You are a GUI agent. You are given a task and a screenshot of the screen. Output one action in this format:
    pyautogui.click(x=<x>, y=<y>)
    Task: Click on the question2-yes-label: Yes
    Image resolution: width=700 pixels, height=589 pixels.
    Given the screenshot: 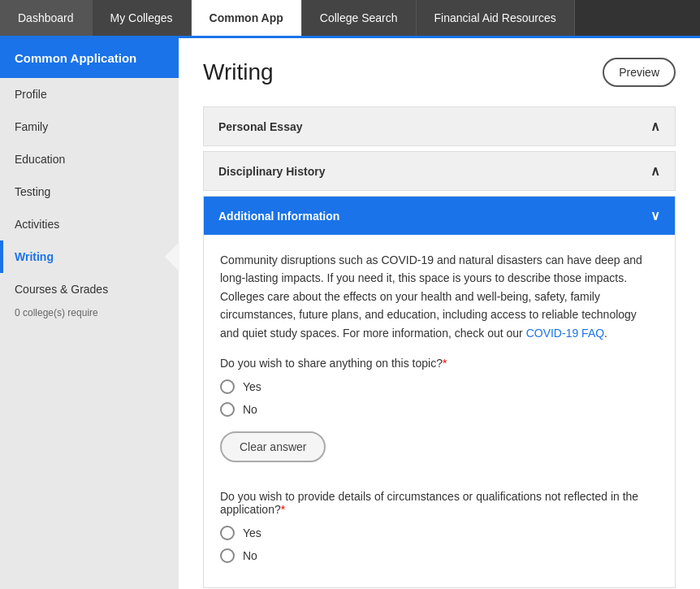 What is the action you would take?
    pyautogui.click(x=252, y=533)
    